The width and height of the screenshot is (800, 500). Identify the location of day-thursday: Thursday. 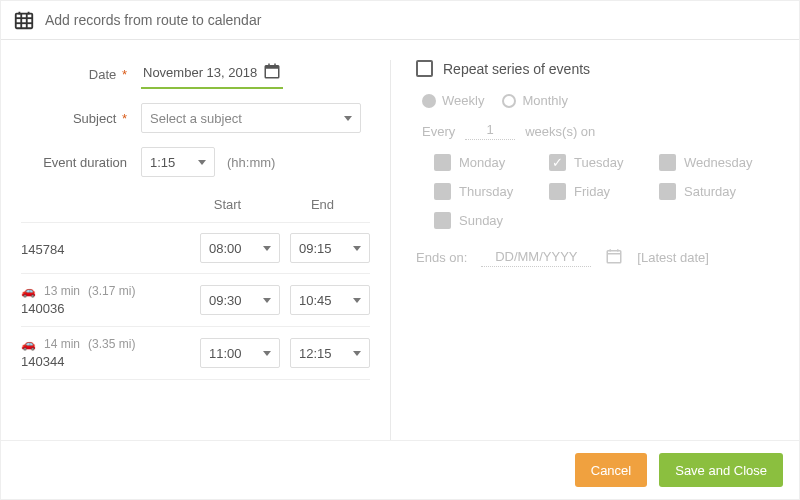
(492, 192).